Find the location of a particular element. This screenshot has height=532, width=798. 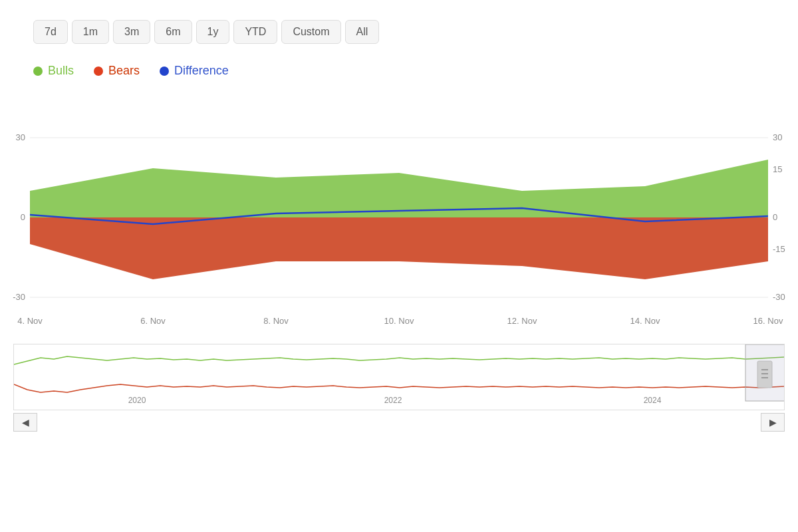

legend-item-bears: Bears is located at coordinates (117, 70).